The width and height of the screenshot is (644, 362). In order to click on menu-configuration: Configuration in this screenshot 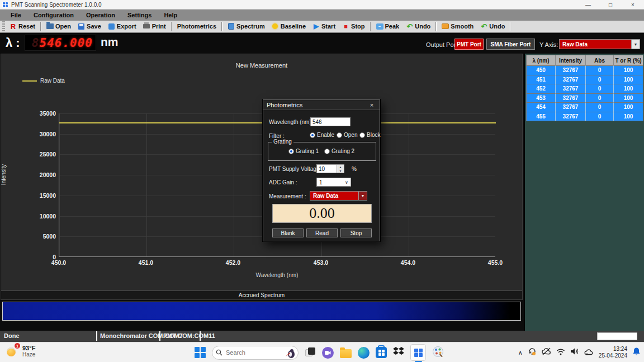, I will do `click(54, 15)`.